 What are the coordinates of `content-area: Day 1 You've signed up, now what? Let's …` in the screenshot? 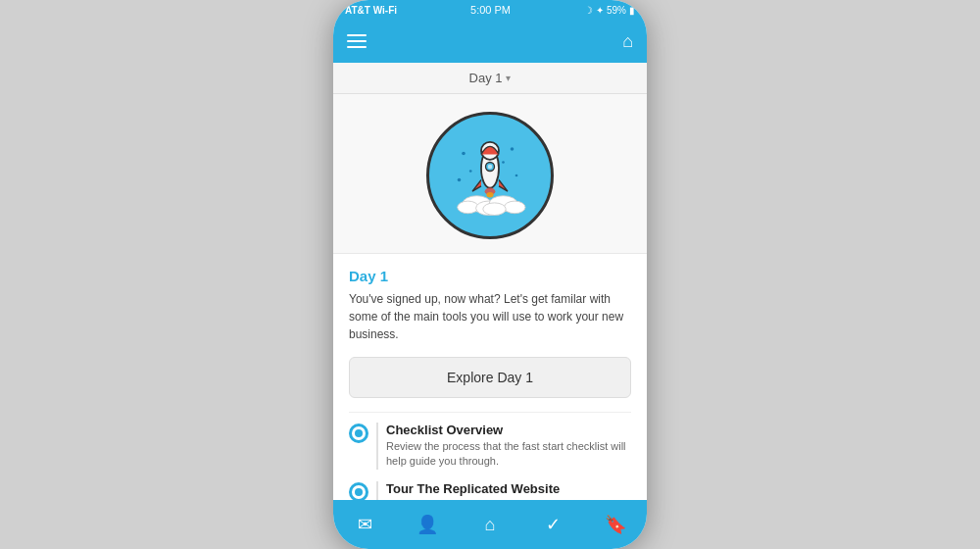 It's located at (490, 376).